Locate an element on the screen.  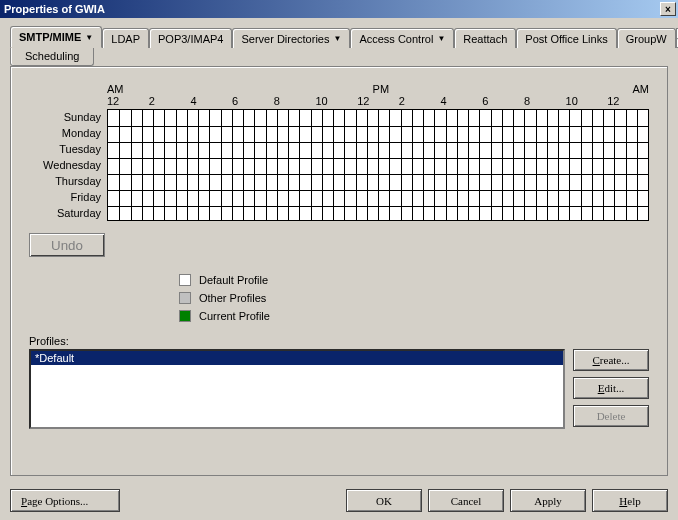
day-label: Monday is located at coordinates (65, 133).